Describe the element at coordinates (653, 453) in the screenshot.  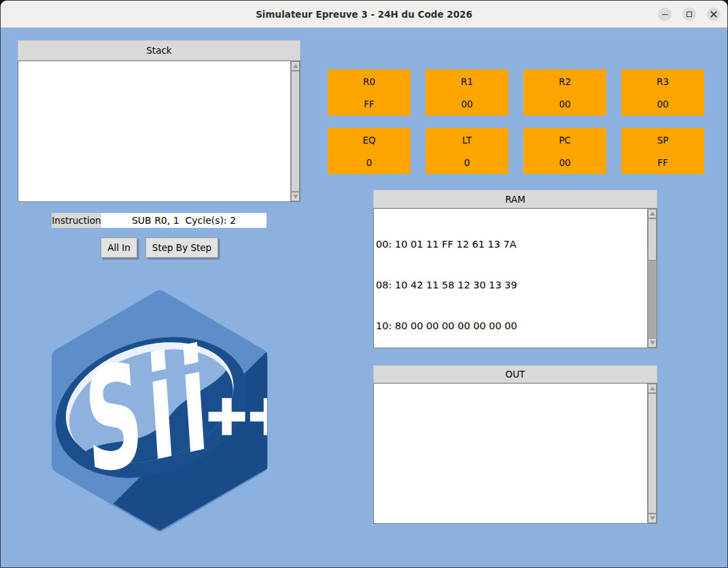
I see `out-scroll-track` at that location.